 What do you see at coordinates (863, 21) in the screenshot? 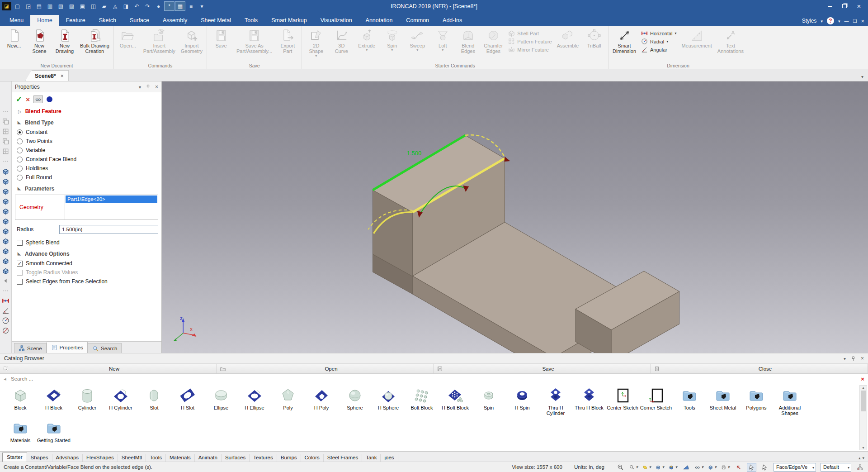
I see `doc-close-button` at bounding box center [863, 21].